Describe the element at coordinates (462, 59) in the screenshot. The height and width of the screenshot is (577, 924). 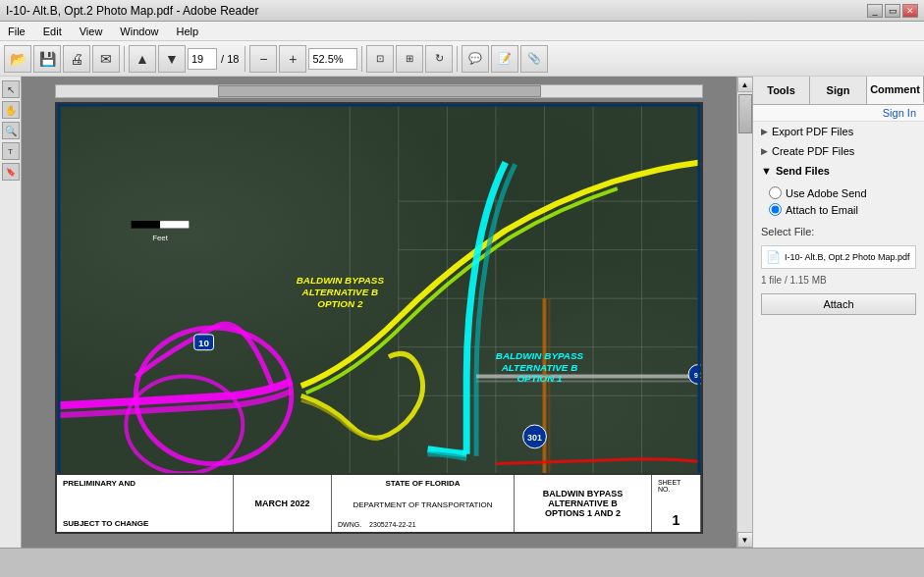
I see `toolbar: 📂 💾 🖨 ✉ ▲ ▼ / 18 − + ⊡ ⊞ ↻ 💬 📝 📎` at that location.